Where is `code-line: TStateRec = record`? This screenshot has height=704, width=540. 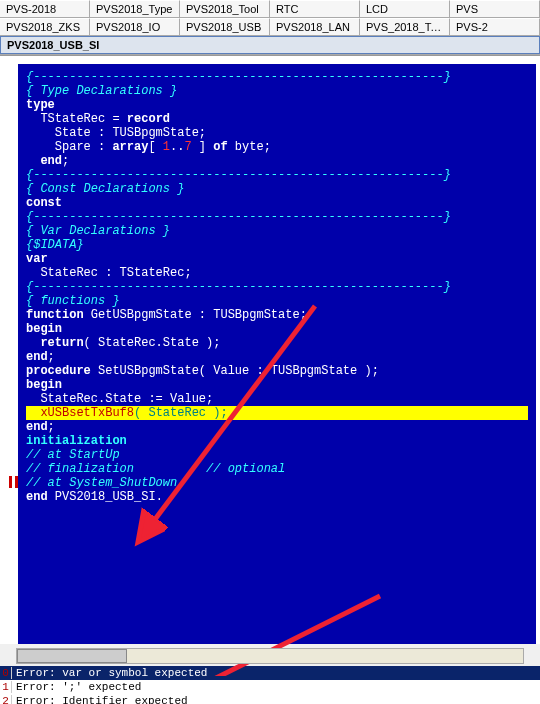
code-line: TStateRec = record is located at coordinates (277, 119).